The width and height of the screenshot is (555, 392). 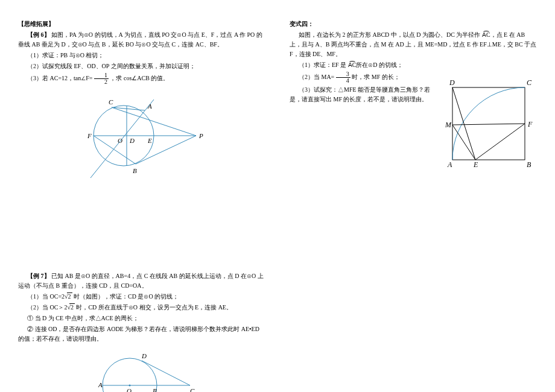 What do you see at coordinates (142, 332) in the screenshot?
I see `example-7: 【例 7】 已知 AB 是⊙O 的直径，AB=4，点 C 在线段 AB 的延长线…` at bounding box center [142, 332].